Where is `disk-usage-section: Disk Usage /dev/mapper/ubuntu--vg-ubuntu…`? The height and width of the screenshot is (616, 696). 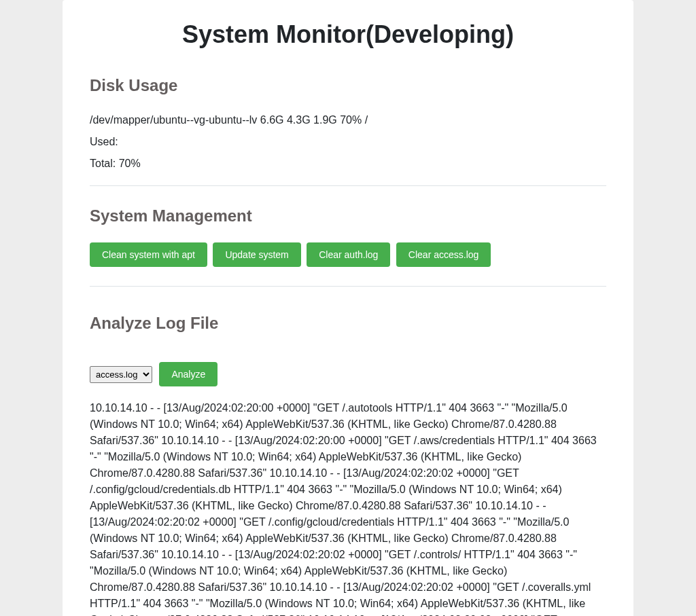 disk-usage-section: Disk Usage /dev/mapper/ubuntu--vg-ubuntu… is located at coordinates (348, 124).